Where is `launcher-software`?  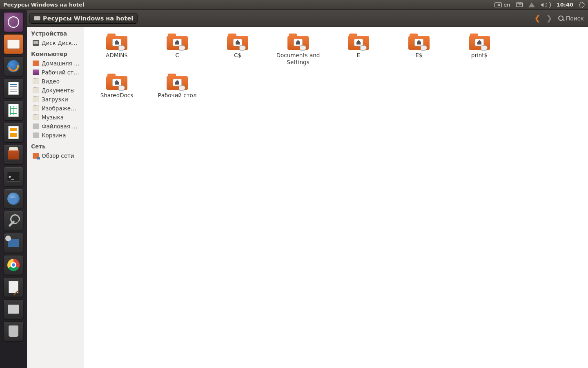 launcher-software is located at coordinates (13, 155).